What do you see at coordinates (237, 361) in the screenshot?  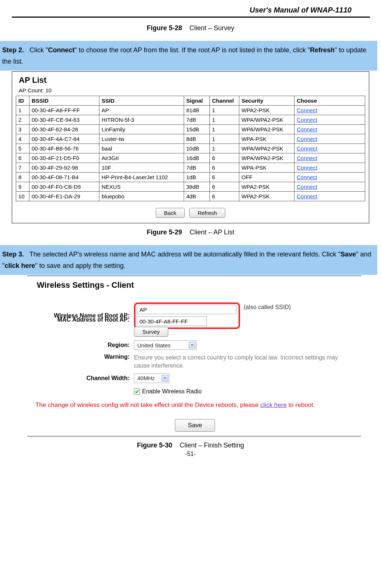 I see `warning-text: Ensure you select a correct country to c…` at bounding box center [237, 361].